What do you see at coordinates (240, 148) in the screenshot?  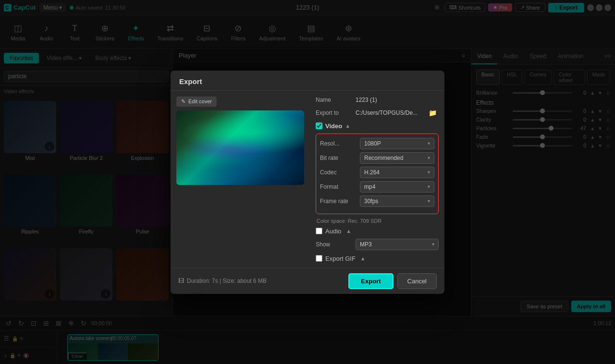 I see `preview-image` at bounding box center [240, 148].